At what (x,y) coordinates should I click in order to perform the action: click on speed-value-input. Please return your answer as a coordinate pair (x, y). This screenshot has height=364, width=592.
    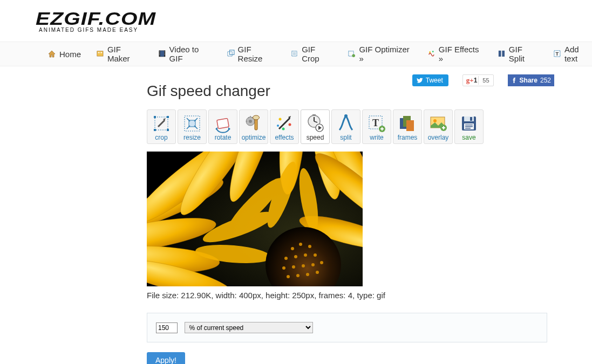
    Looking at the image, I should click on (167, 328).